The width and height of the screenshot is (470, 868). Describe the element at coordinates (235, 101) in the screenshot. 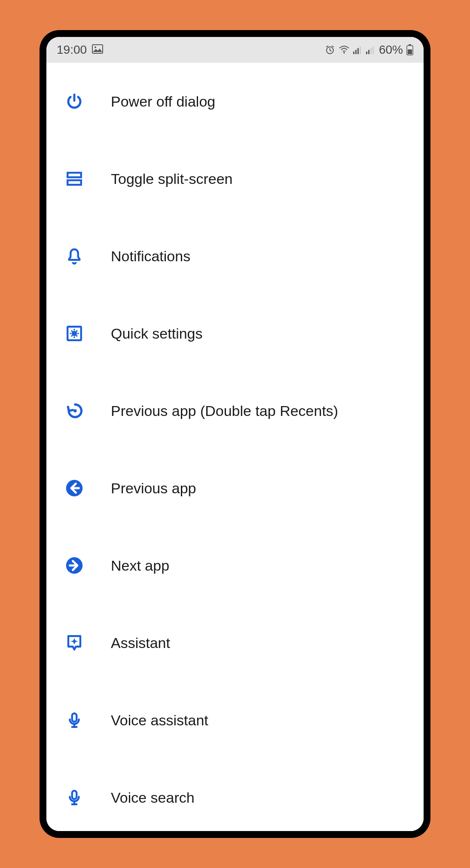

I see `menu-item-power-off: Power off dialog` at that location.